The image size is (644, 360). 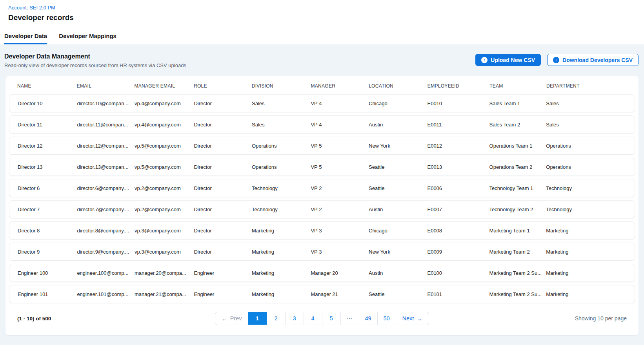 What do you see at coordinates (104, 231) in the screenshot?
I see `table-cell: director.8@company....` at bounding box center [104, 231].